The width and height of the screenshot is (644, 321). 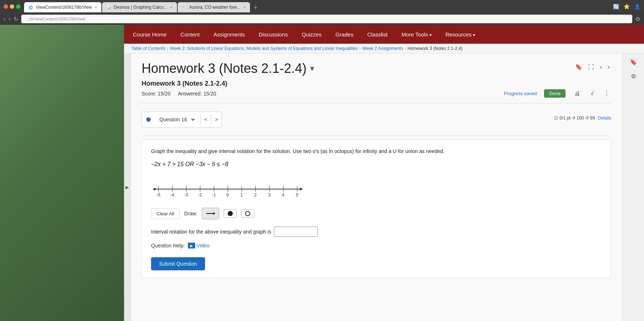 What do you see at coordinates (555, 93) in the screenshot?
I see `done-button: Done` at bounding box center [555, 93].